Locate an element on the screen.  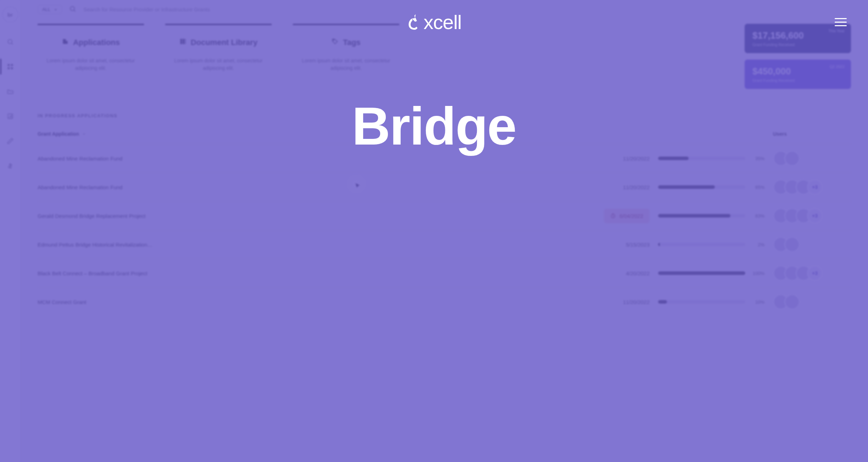
brand-wordmark: xcell is located at coordinates (443, 22).